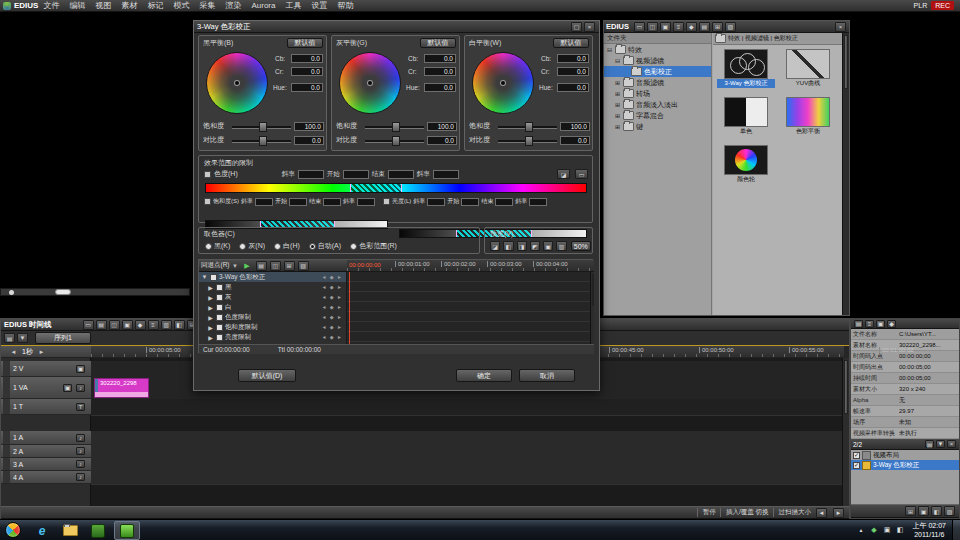 Image resolution: width=960 pixels, height=540 pixels. Describe the element at coordinates (386, 202) in the screenshot. I see `luma-limit-checkbox` at that location.